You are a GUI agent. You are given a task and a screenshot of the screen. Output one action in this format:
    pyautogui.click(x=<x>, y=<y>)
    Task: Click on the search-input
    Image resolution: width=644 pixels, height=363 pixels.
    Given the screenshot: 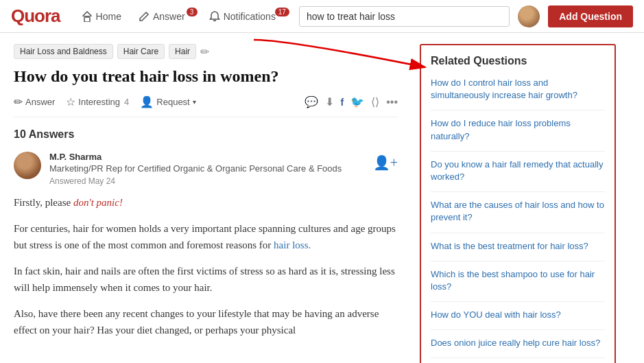 What is the action you would take?
    pyautogui.click(x=405, y=16)
    